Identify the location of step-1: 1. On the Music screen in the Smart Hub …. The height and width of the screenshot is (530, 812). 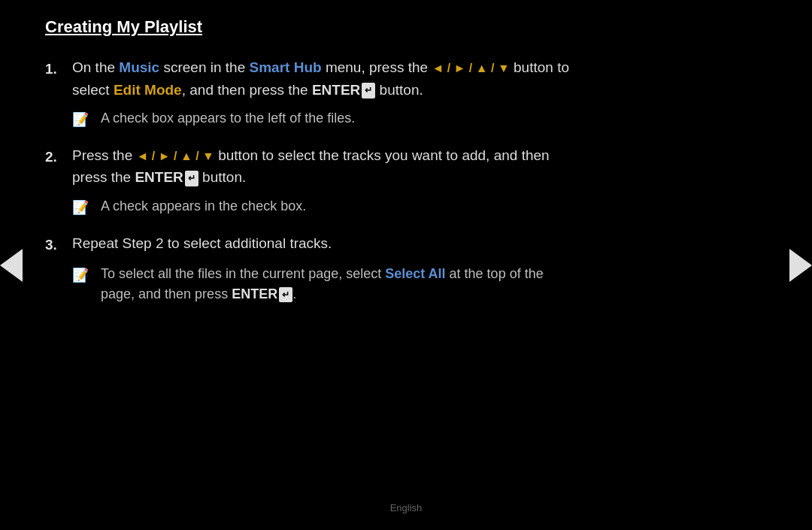
(361, 78).